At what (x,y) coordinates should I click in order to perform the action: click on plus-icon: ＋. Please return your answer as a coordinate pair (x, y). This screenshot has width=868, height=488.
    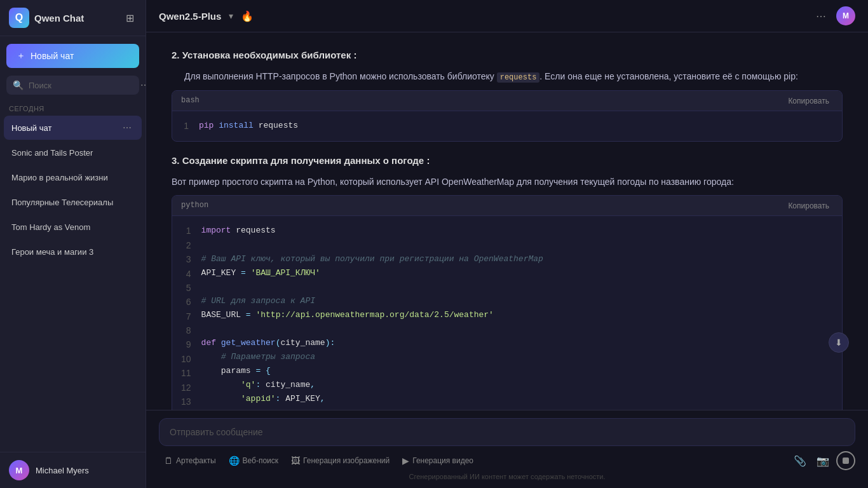
    Looking at the image, I should click on (21, 56).